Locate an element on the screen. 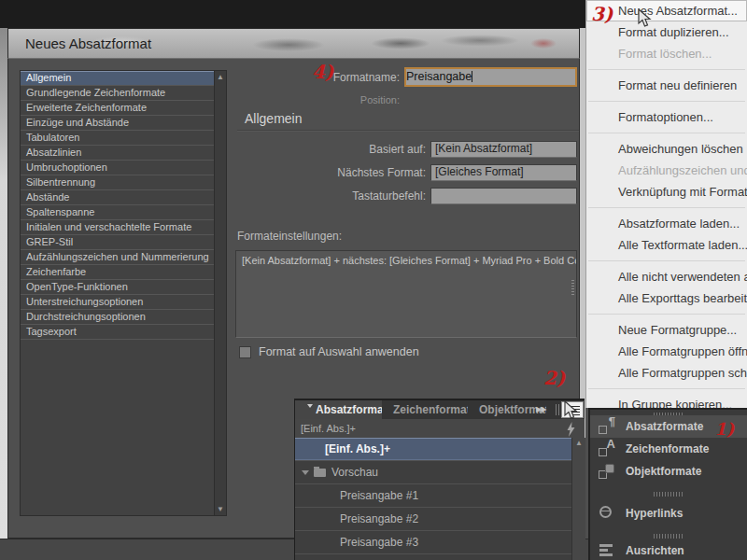  position-label: Position: is located at coordinates (334, 100).